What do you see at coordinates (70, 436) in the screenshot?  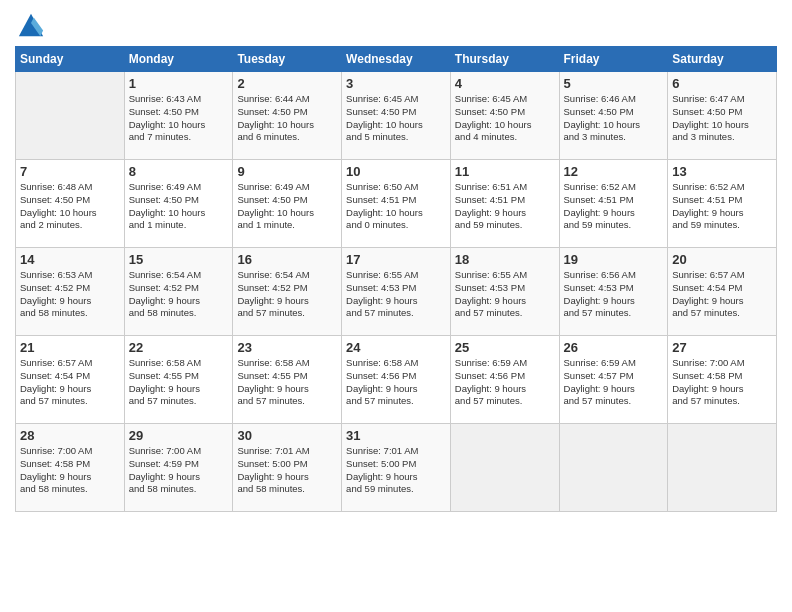 I see `day-number: 28` at bounding box center [70, 436].